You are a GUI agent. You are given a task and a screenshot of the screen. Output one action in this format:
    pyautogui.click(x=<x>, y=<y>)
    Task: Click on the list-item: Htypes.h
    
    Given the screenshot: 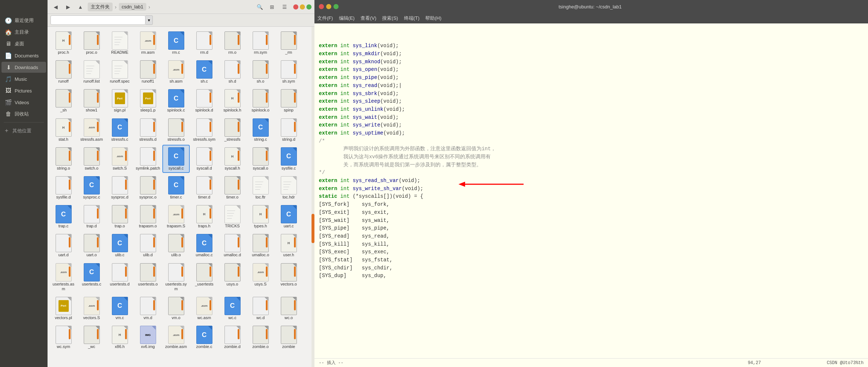 What is the action you would take?
    pyautogui.click(x=260, y=216)
    